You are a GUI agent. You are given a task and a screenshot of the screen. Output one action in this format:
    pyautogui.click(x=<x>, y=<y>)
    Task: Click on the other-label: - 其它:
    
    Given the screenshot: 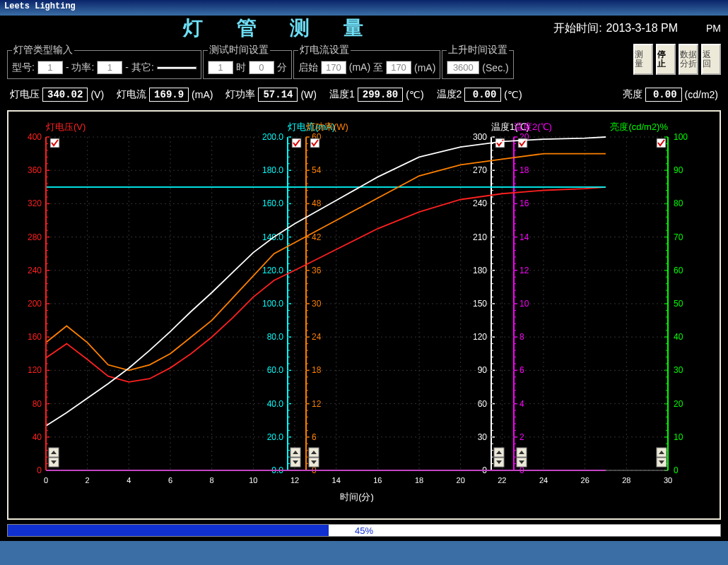 What is the action you would take?
    pyautogui.click(x=139, y=68)
    